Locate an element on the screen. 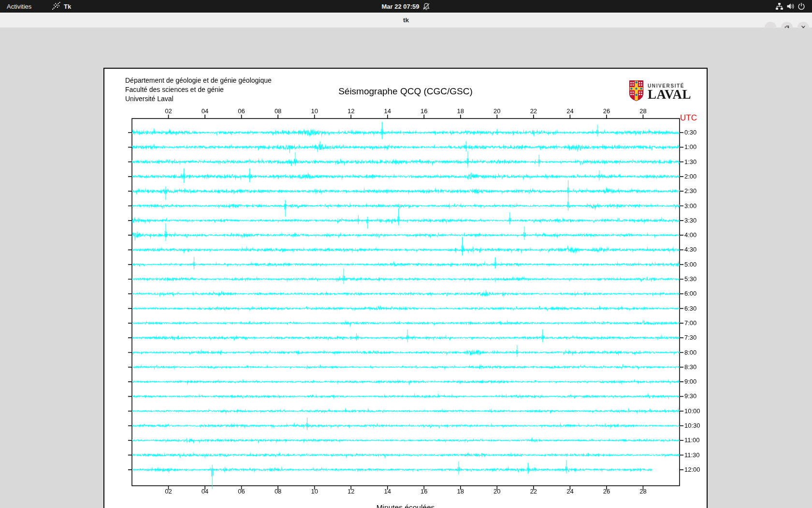 The image size is (812, 508). activities-button: Activities is located at coordinates (19, 6).